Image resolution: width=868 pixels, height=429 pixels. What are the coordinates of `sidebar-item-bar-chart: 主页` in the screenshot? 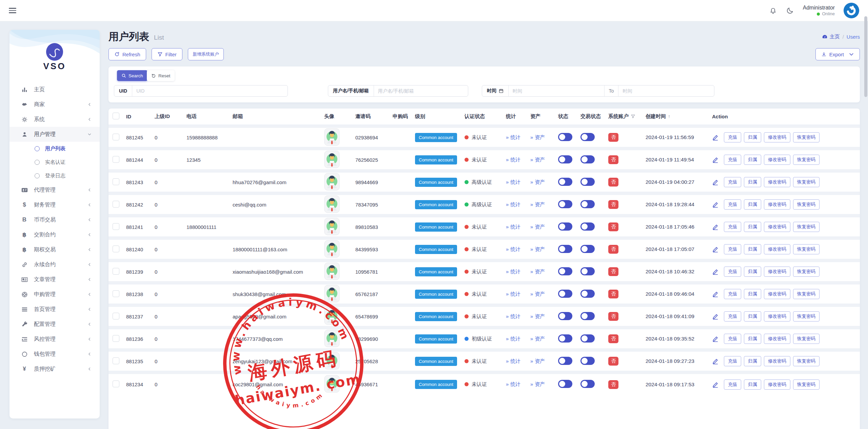 It's located at (55, 90).